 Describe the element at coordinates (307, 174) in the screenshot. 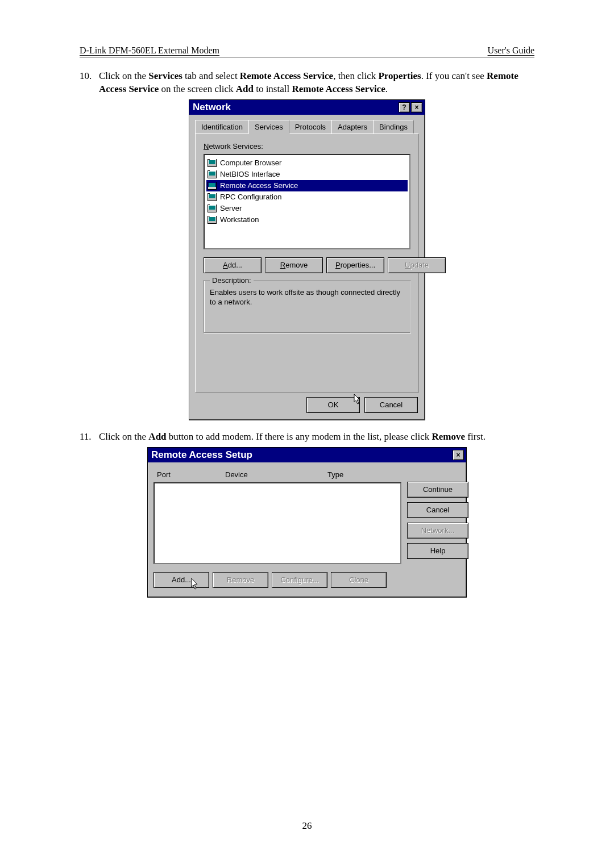

I see `list-item: NetBIOS Interface` at that location.